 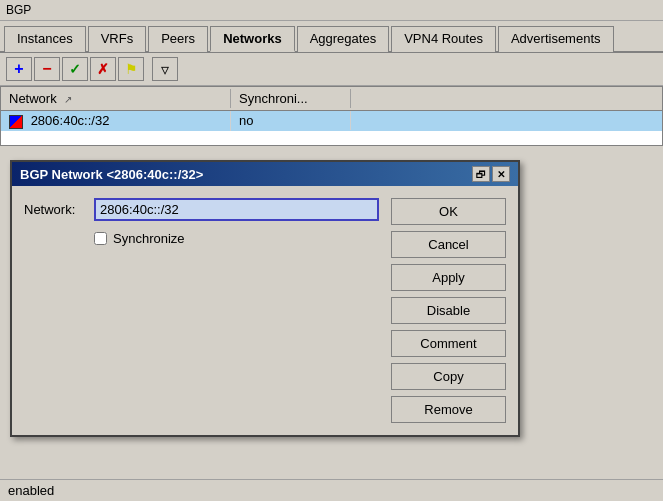 What do you see at coordinates (252, 39) in the screenshot?
I see `tab-networks: Networks` at bounding box center [252, 39].